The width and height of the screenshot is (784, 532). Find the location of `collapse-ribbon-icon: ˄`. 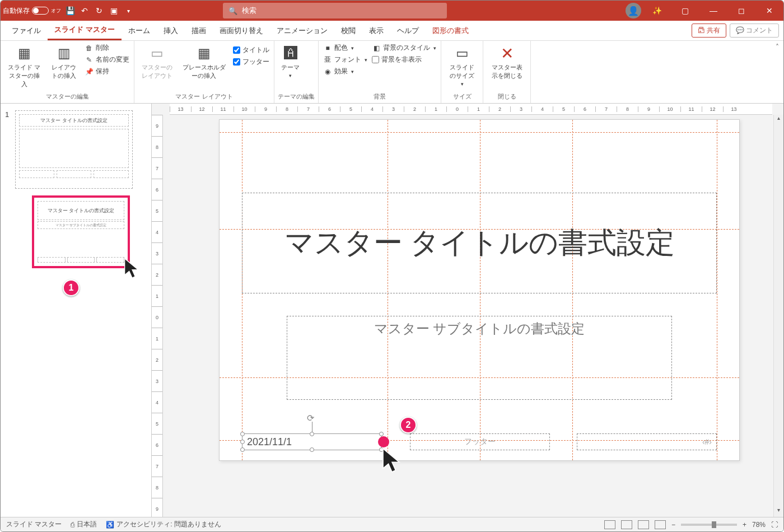

collapse-ribbon-icon: ˄ is located at coordinates (777, 47).